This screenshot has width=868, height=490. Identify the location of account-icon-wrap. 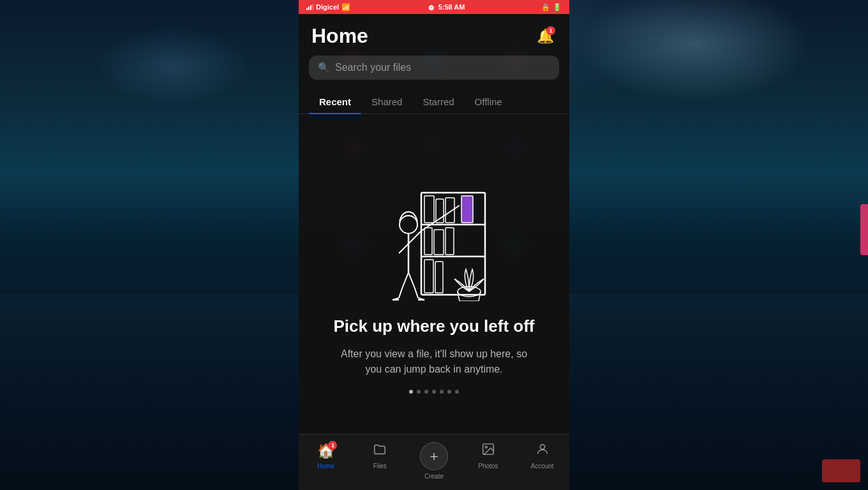
(542, 451).